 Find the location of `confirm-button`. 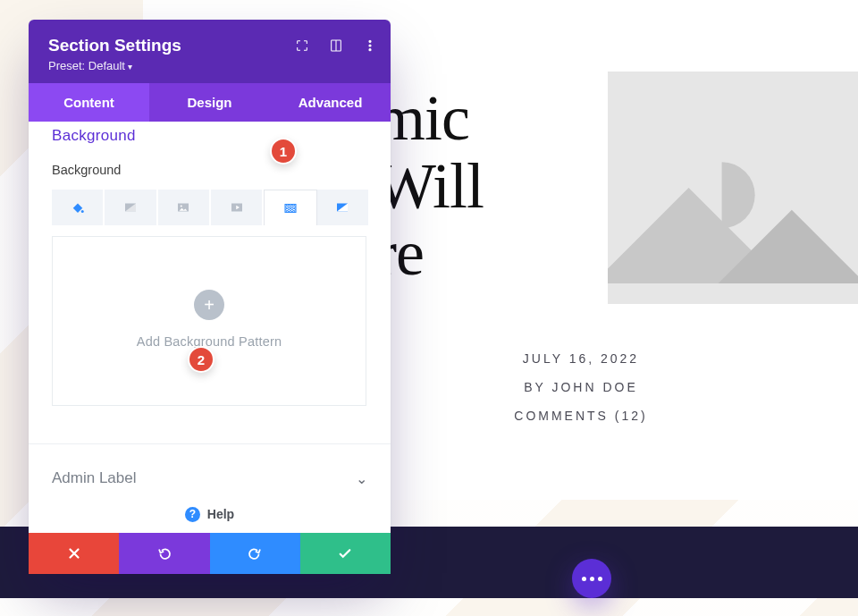

confirm-button is located at coordinates (345, 553).